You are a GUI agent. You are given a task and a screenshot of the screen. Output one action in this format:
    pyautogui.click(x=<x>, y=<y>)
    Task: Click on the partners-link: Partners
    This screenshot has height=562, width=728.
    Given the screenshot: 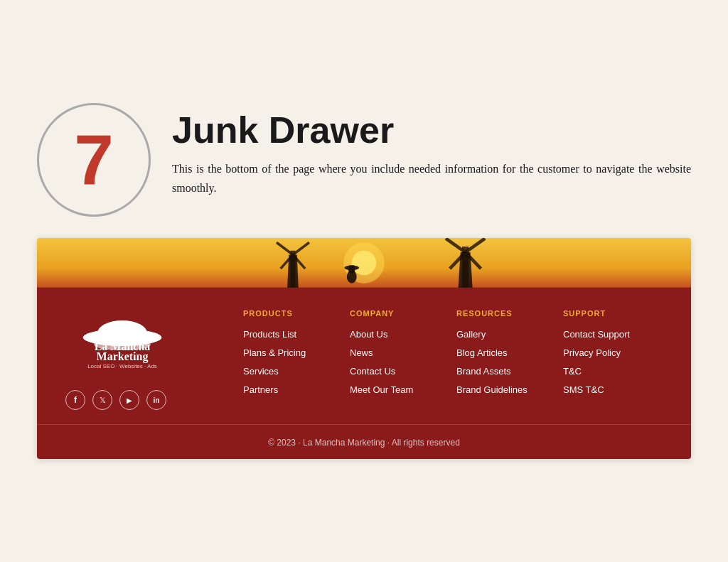 What is the action you would take?
    pyautogui.click(x=260, y=389)
    